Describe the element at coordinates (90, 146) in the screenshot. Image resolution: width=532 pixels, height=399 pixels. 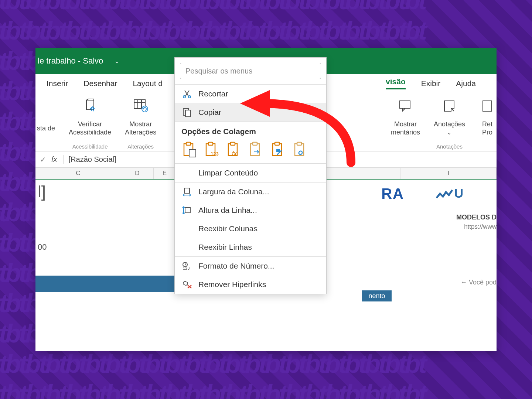
I see `ribbon-group-label-acess: Acessibilidade` at that location.